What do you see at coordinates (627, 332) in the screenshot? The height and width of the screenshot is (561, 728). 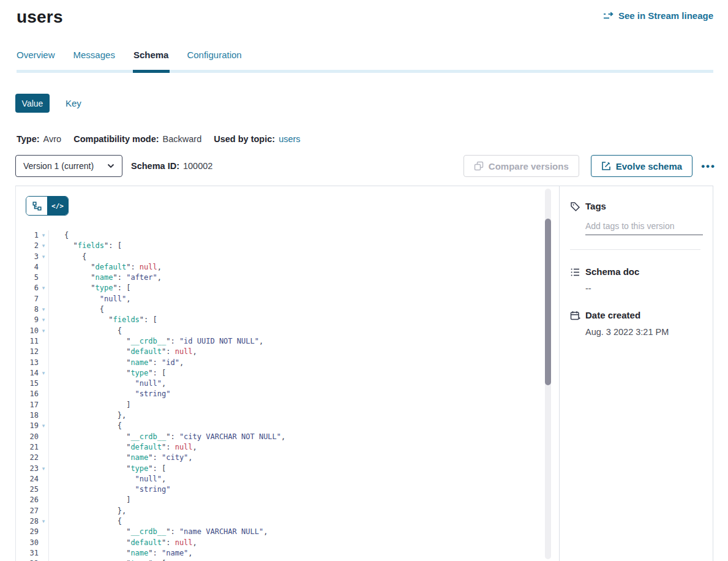 I see `date-created-value: Aug. 3 2022 3:21 PM` at bounding box center [627, 332].